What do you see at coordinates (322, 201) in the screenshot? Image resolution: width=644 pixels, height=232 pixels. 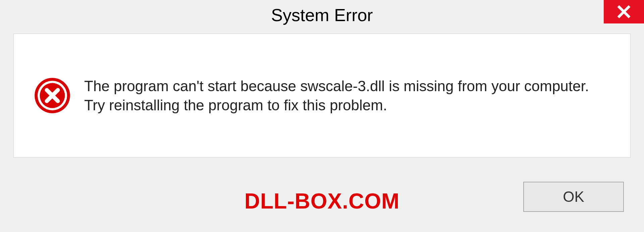 I see `watermark-text: DLL-BOX.COM` at bounding box center [322, 201].